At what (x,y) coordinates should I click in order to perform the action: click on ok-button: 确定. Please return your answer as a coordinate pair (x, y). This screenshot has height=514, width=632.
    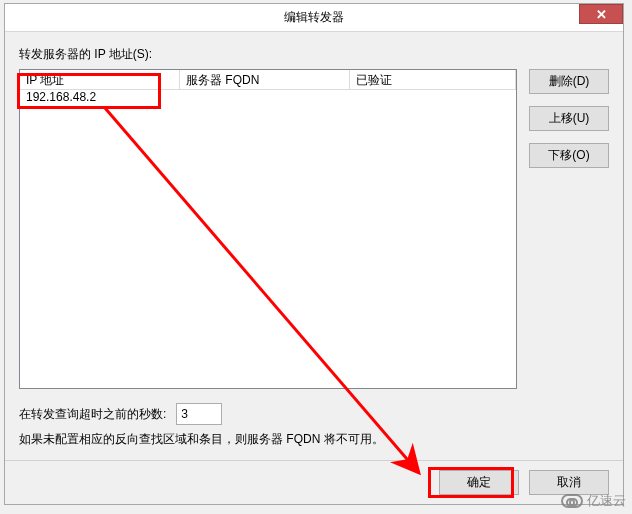
    Looking at the image, I should click on (479, 482).